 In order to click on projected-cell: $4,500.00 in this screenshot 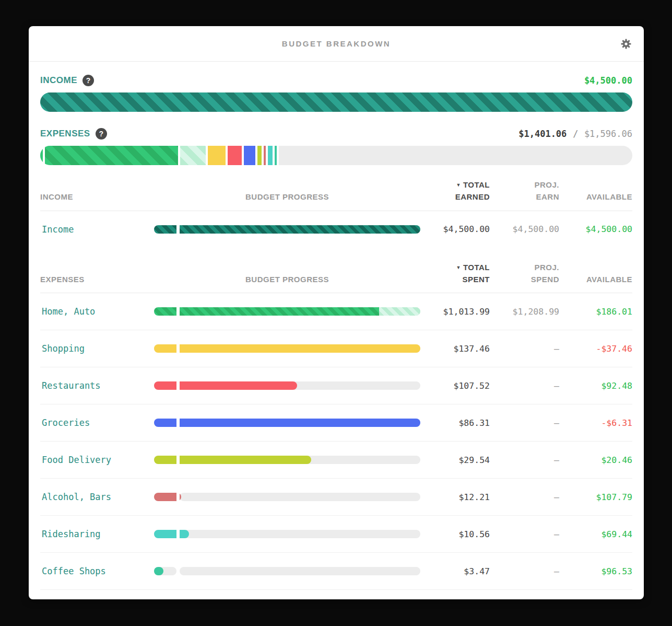, I will do `click(524, 229)`.